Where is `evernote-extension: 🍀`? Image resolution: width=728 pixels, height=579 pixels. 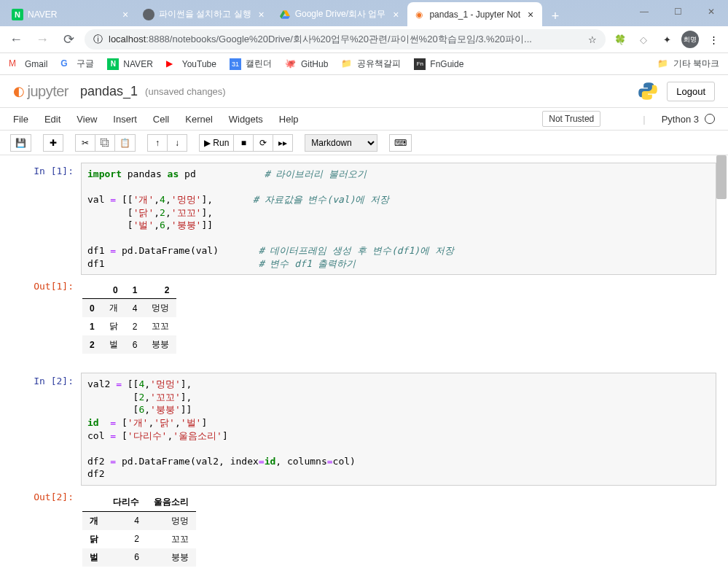 evernote-extension: 🍀 is located at coordinates (620, 39).